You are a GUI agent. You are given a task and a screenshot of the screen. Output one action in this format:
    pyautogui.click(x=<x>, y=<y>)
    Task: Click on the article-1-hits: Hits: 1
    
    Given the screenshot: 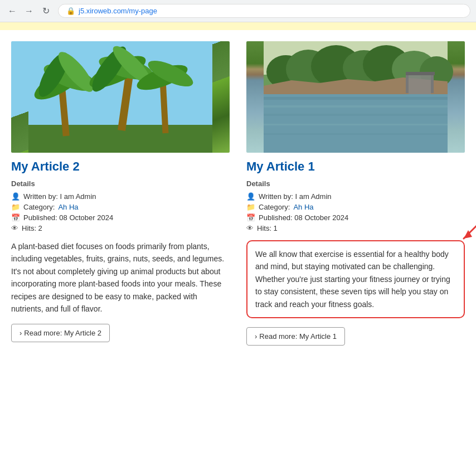 What is the action you would take?
    pyautogui.click(x=268, y=229)
    